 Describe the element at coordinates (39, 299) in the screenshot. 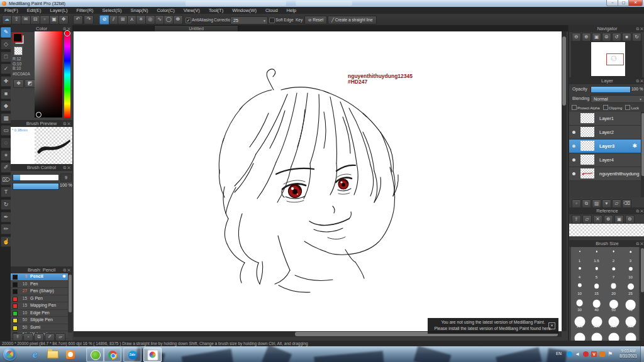

I see `brush-item: 15G Pen` at that location.